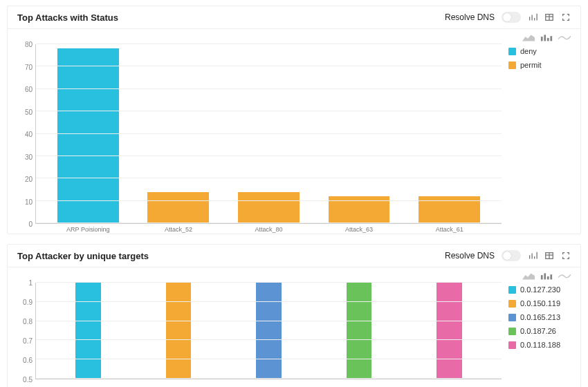 The width and height of the screenshot is (588, 387). I want to click on y-tick-label: 80, so click(24, 44).